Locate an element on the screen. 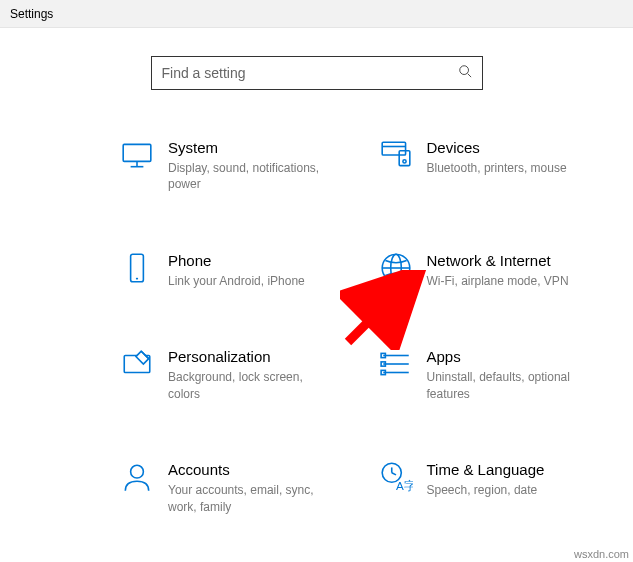 The width and height of the screenshot is (633, 562). category-desc: Uninstall, defaults, optional features is located at coordinates (507, 386).